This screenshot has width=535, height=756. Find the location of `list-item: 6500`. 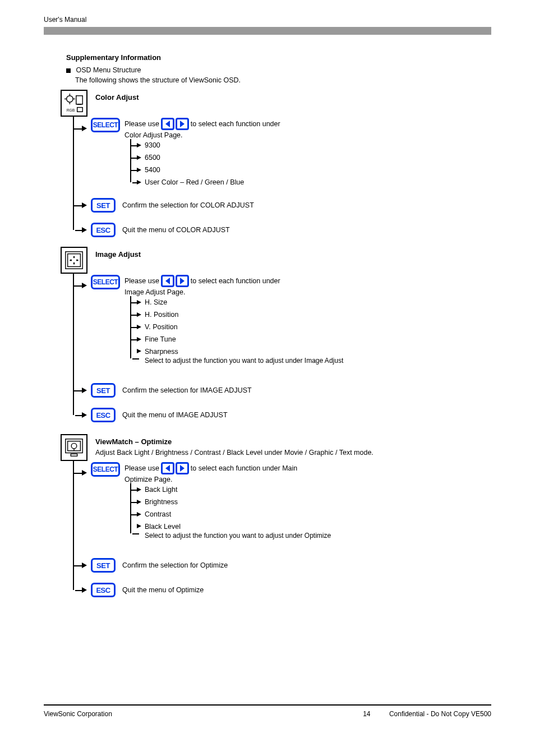

list-item: 6500 is located at coordinates (153, 158).